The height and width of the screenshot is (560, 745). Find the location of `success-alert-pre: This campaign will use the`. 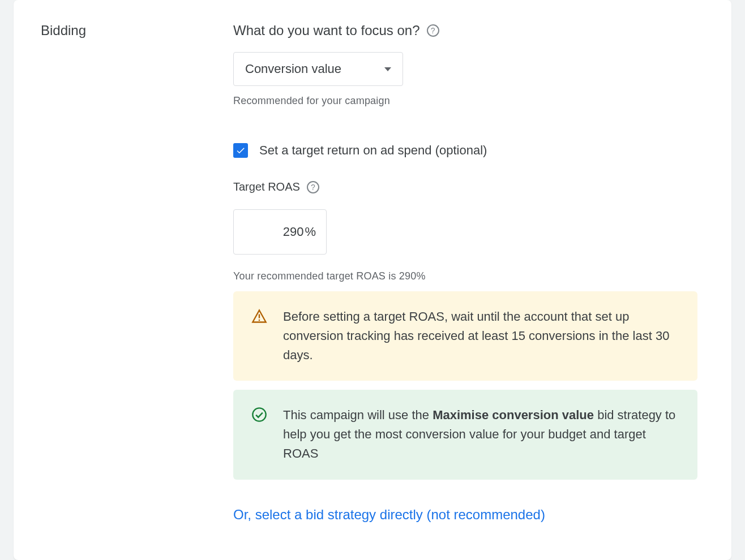

success-alert-pre: This campaign will use the is located at coordinates (358, 415).